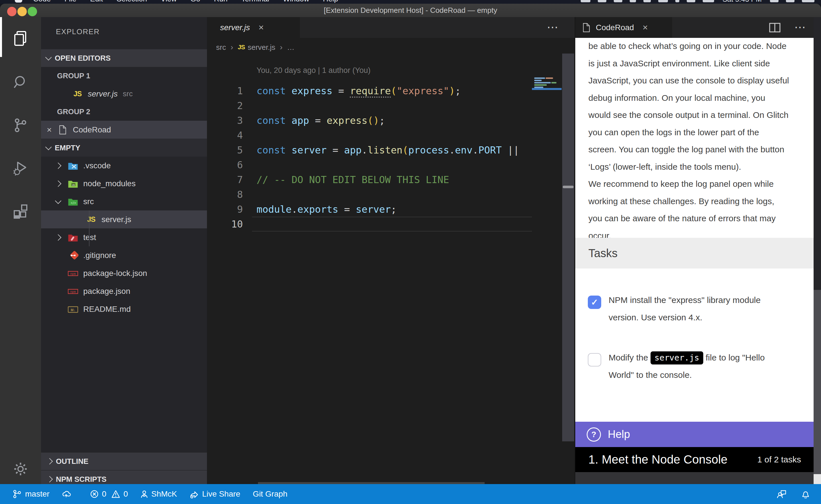 The height and width of the screenshot is (504, 821). I want to click on status-cloud, so click(69, 494).